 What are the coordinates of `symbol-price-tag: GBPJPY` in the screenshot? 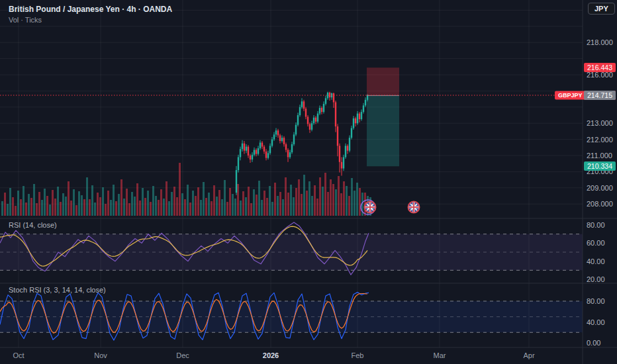 It's located at (571, 95).